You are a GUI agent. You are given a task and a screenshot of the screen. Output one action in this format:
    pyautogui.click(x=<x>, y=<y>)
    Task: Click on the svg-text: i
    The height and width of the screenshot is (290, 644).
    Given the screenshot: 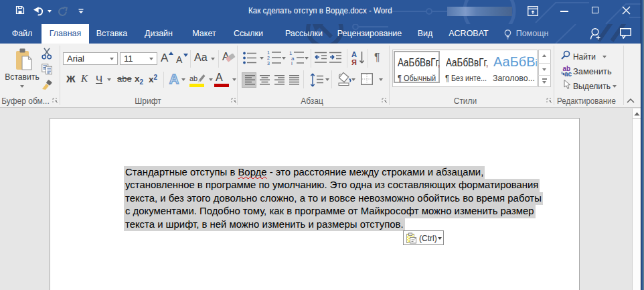 What is the action you would take?
    pyautogui.click(x=292, y=63)
    